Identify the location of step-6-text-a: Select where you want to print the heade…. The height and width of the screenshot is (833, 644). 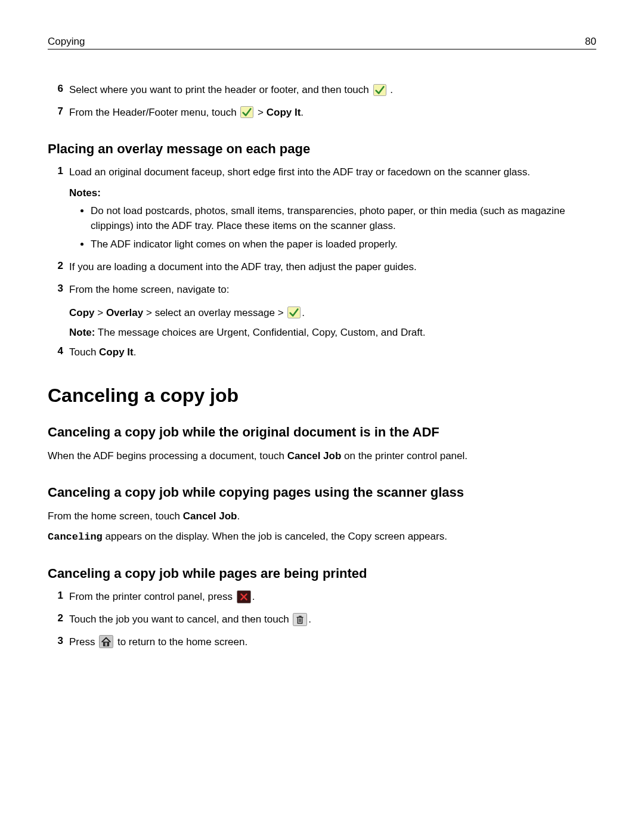
(221, 89).